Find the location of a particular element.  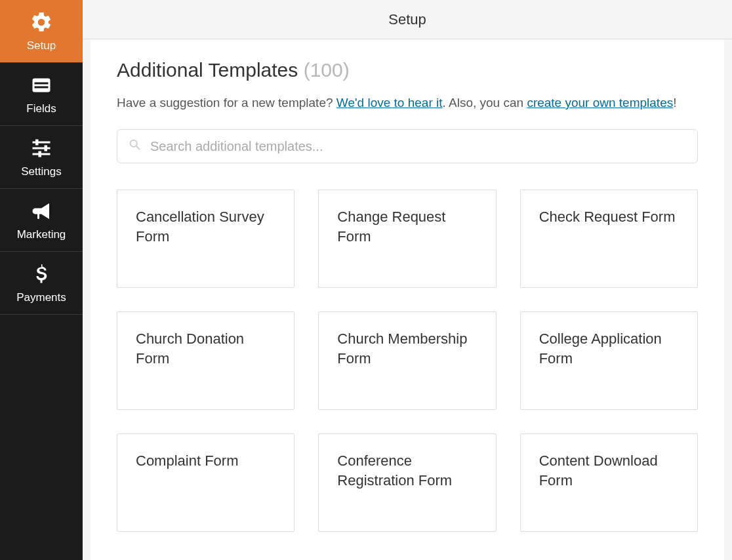

sidebar: Setup Fields Settings Marketing Payments is located at coordinates (41, 280).